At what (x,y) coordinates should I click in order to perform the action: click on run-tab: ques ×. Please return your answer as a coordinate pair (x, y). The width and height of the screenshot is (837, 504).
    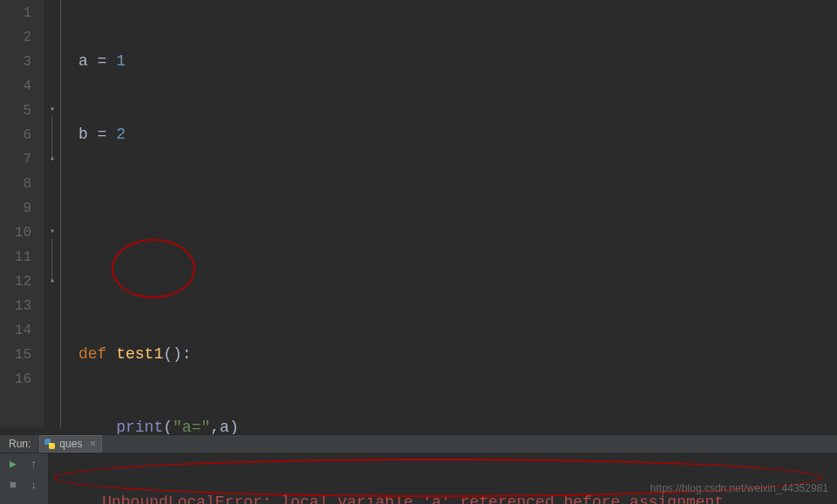
    Looking at the image, I should click on (71, 444).